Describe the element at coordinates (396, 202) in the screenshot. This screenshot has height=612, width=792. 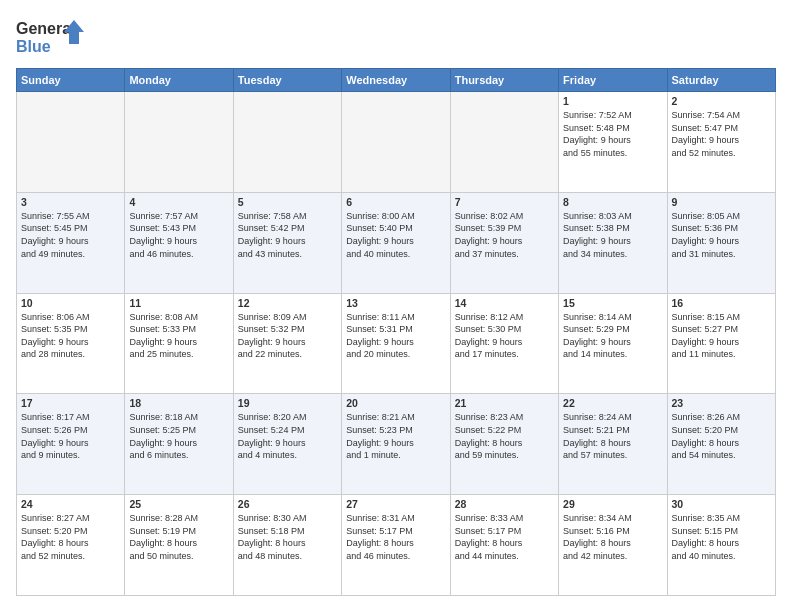
I see `day-number: 6` at that location.